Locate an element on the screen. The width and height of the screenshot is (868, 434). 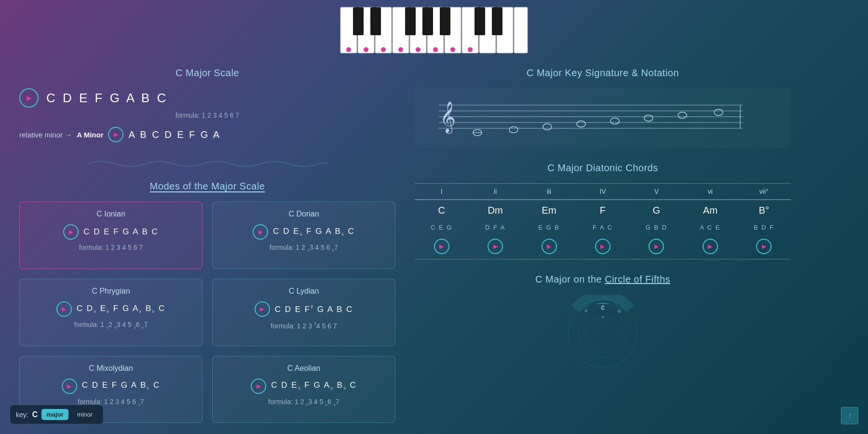
play-mixolydian-button: ▶ is located at coordinates (69, 386).